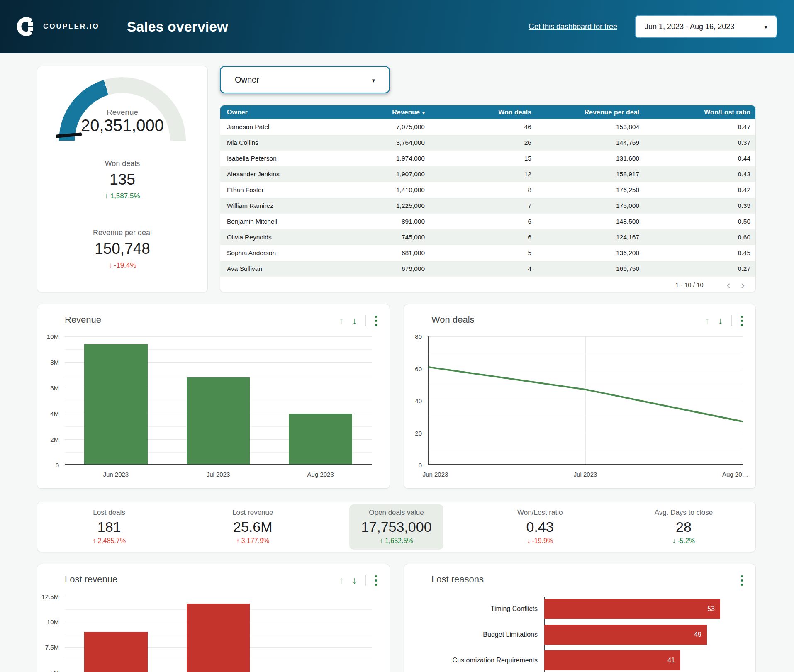  What do you see at coordinates (488, 174) in the screenshot?
I see `table-row: Alexander Jenkins1,907,00012158,9170.43` at bounding box center [488, 174].